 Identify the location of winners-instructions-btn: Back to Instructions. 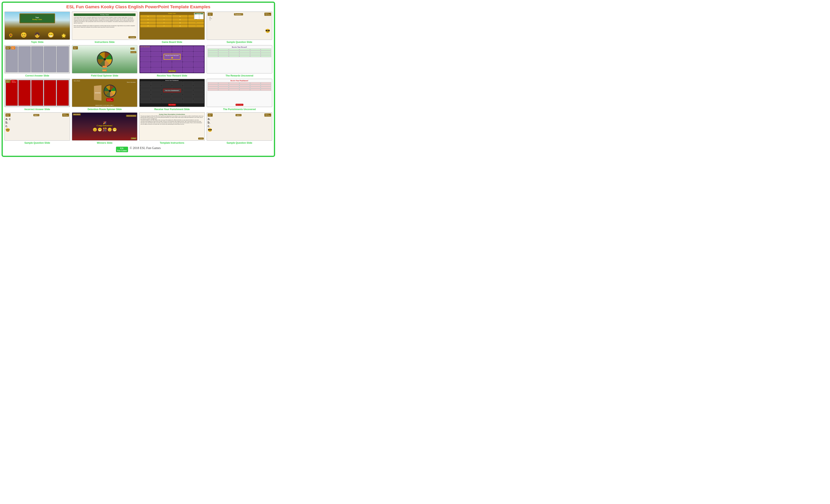
(131, 116).